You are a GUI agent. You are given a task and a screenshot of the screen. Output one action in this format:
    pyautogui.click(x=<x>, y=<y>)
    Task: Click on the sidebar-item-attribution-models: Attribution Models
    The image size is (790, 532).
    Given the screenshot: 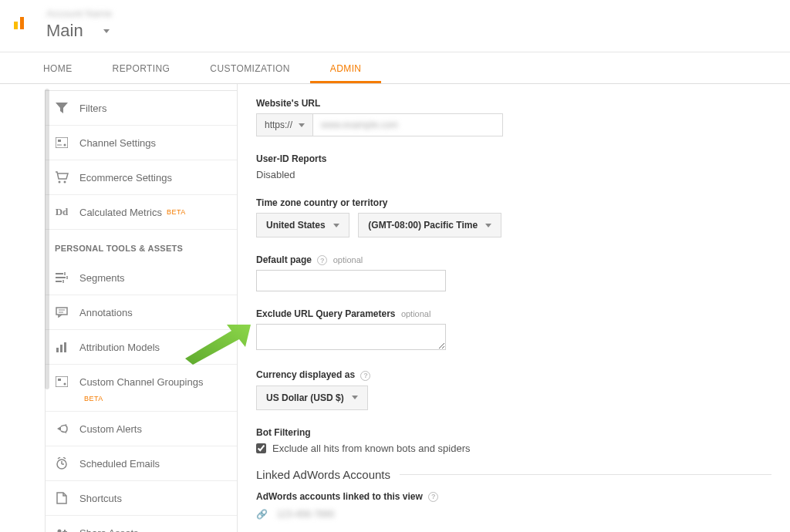 What is the action you would take?
    pyautogui.click(x=141, y=347)
    